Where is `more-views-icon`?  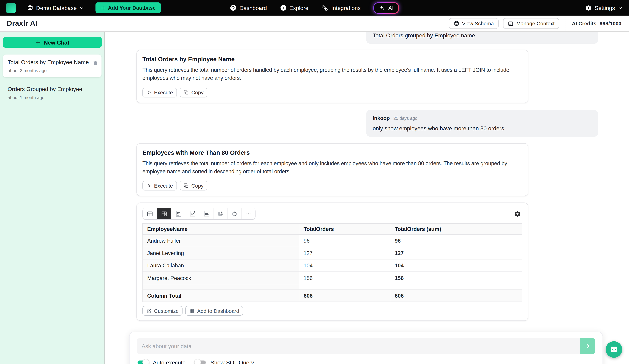
more-views-icon is located at coordinates (248, 214).